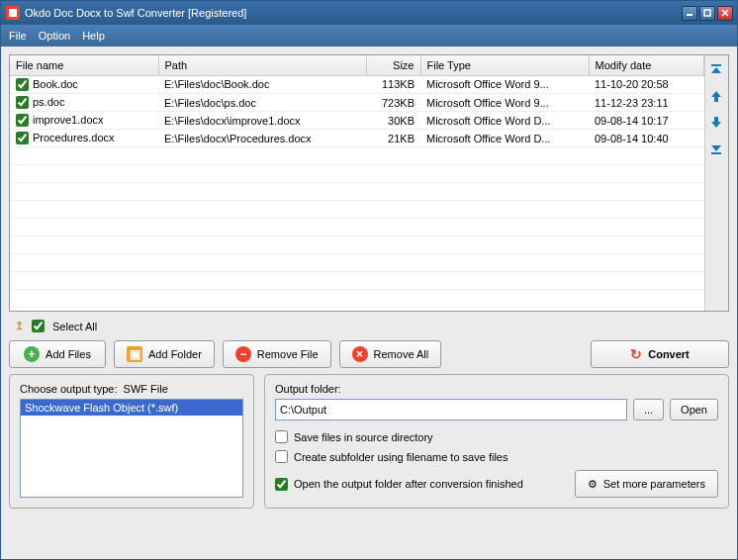 Image resolution: width=738 pixels, height=560 pixels. What do you see at coordinates (57, 354) in the screenshot?
I see `add-files-button: +Add Files` at bounding box center [57, 354].